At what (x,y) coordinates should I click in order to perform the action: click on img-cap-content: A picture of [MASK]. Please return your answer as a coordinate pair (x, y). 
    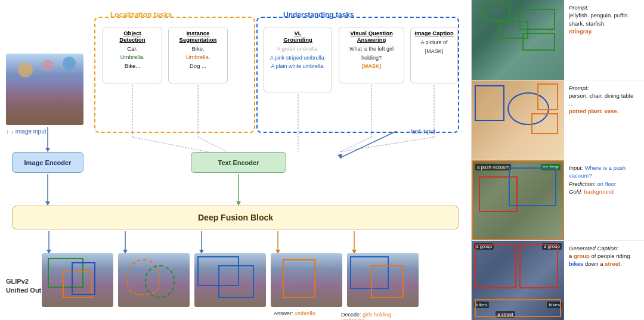
    Looking at the image, I should click on (434, 46).